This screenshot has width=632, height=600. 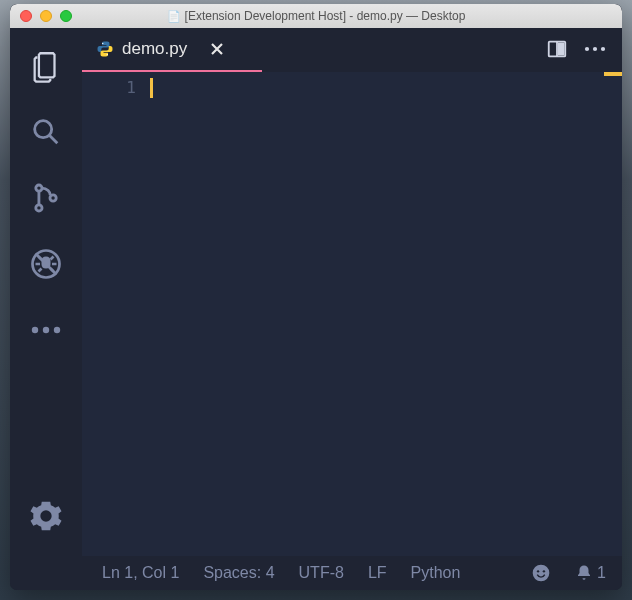 I want to click on minimize-window-button, so click(x=46, y=16).